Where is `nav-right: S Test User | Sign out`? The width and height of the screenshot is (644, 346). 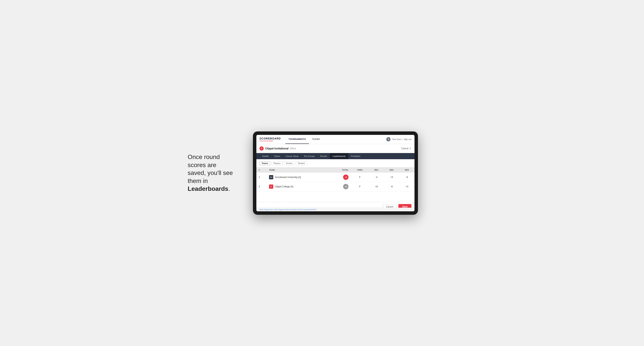
nav-right: S Test User | Sign out is located at coordinates (399, 139).